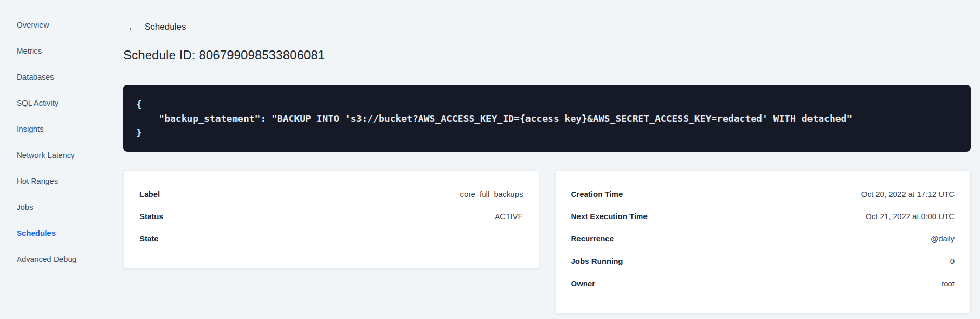 The width and height of the screenshot is (980, 319). I want to click on row-label: Owner, so click(584, 283).